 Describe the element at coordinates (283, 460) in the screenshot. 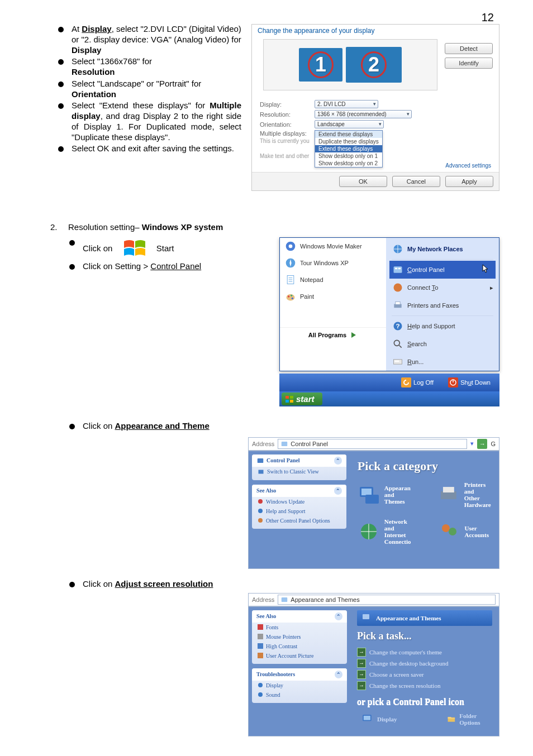

I see `t: Control Panel` at that location.